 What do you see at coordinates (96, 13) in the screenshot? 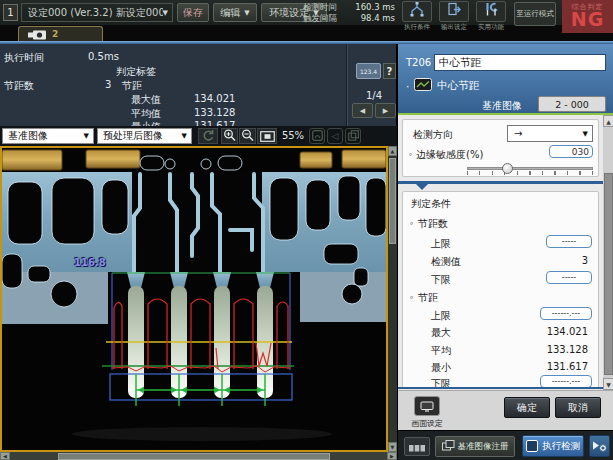
I see `program-title: 设定000 (Ver.3.2) 新设定000` at bounding box center [96, 13].